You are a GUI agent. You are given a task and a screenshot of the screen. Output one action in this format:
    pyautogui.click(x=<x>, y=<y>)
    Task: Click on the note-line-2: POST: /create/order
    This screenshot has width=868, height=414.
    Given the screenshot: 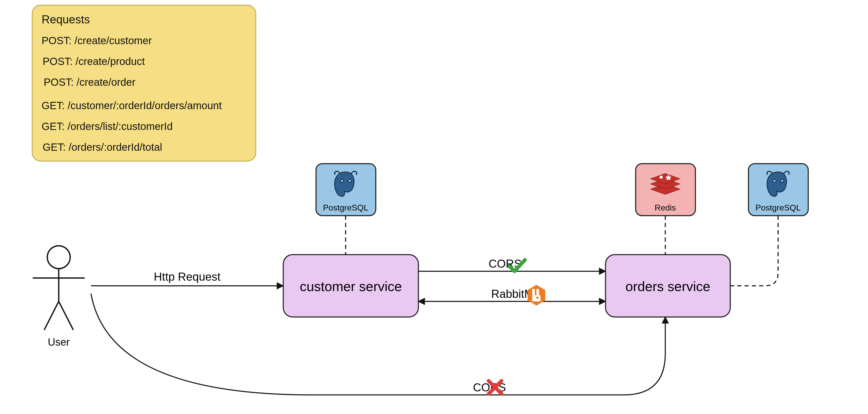 What is the action you would take?
    pyautogui.click(x=90, y=82)
    